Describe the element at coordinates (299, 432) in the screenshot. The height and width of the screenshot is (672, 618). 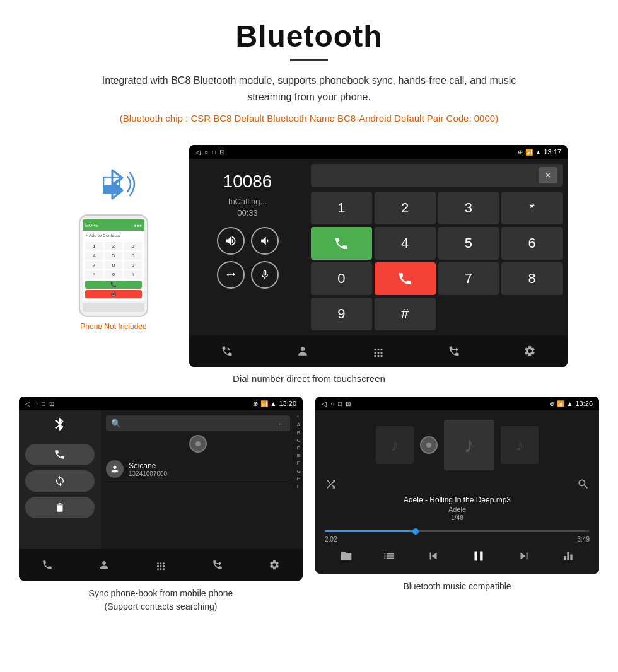
I see `alpha-b: B` at that location.